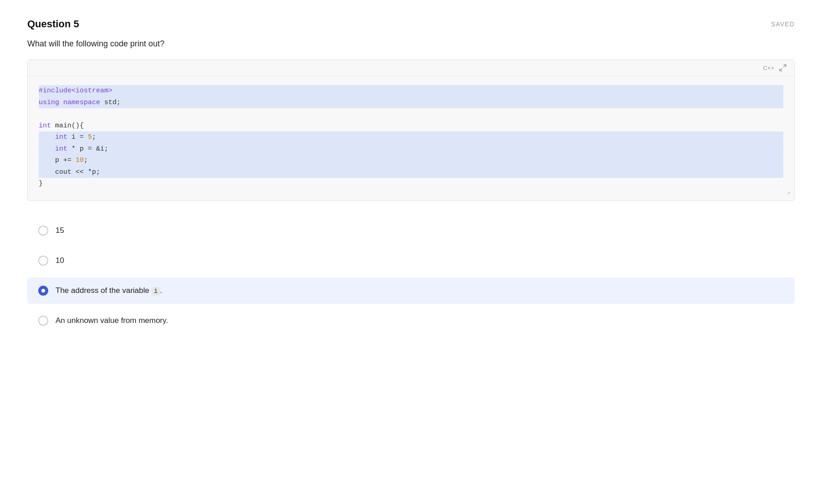 This screenshot has height=504, width=822. Describe the element at coordinates (411, 44) in the screenshot. I see `question-text: What will the following code print out?` at that location.